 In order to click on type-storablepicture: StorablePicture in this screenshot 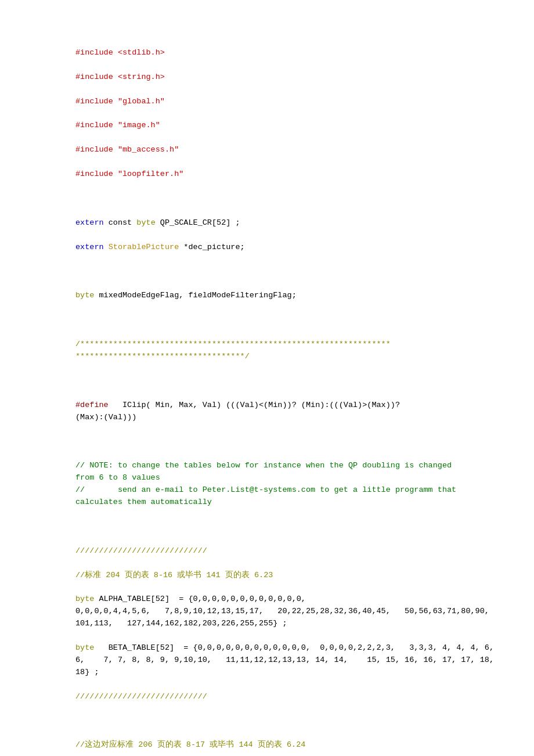, I will do `click(144, 247)`.